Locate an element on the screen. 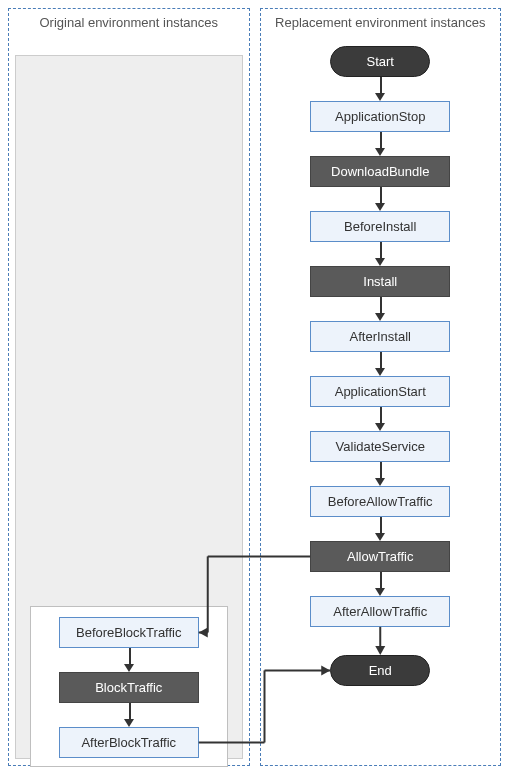  node-allow-traffic: AllowTraffic is located at coordinates (380, 556).